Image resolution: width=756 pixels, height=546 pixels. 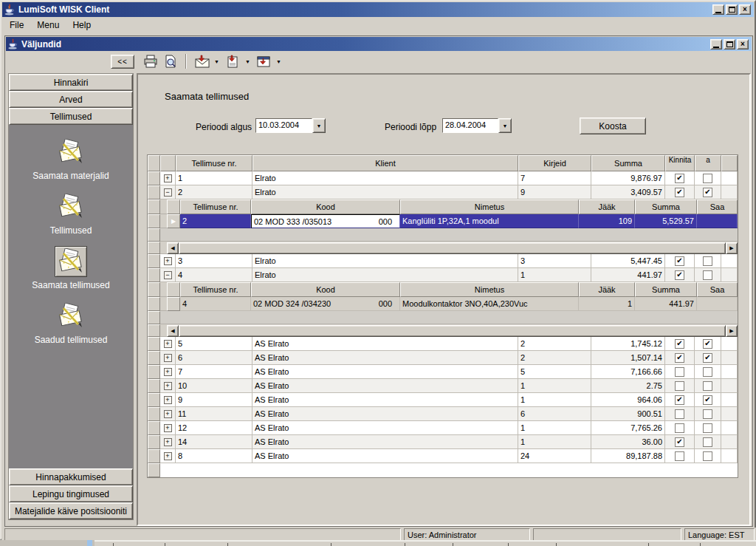 What do you see at coordinates (123, 62) in the screenshot?
I see `collapse-sidebar-button: <<` at bounding box center [123, 62].